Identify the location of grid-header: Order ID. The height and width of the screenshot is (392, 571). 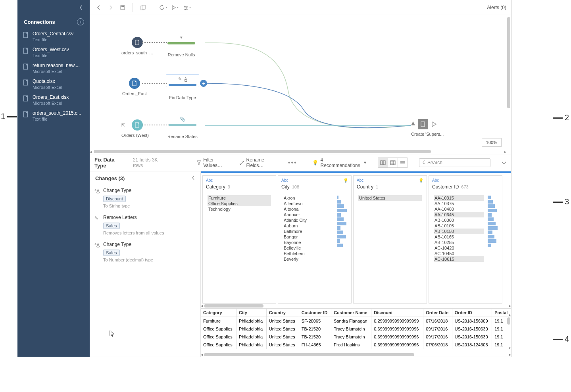
(472, 313).